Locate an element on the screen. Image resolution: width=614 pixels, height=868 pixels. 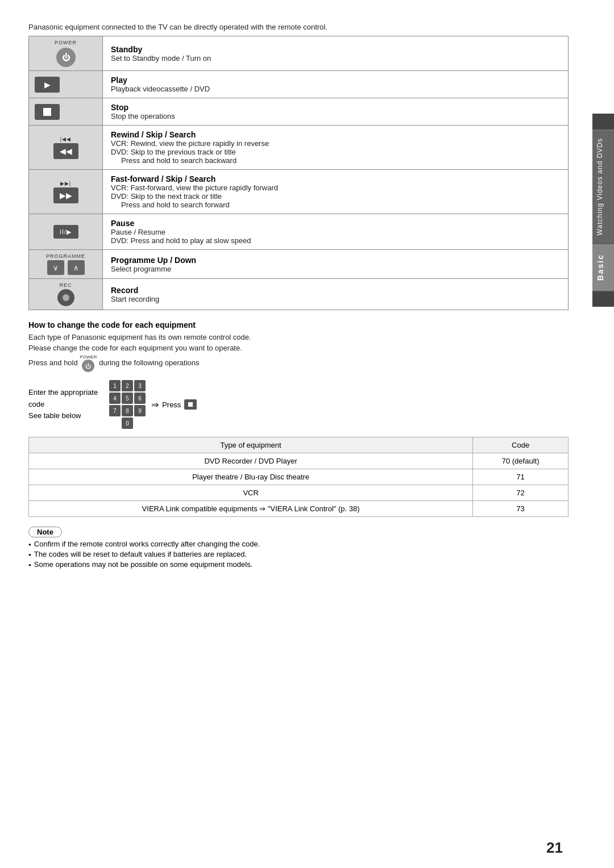
numpad-2: 2 is located at coordinates (127, 386).